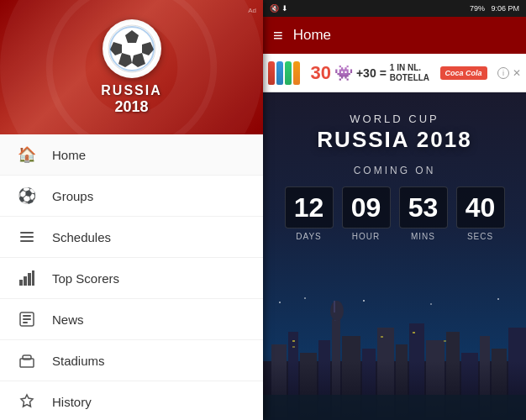  I want to click on ad-eq-text: 1 IN NL. BOTELLA, so click(410, 73).